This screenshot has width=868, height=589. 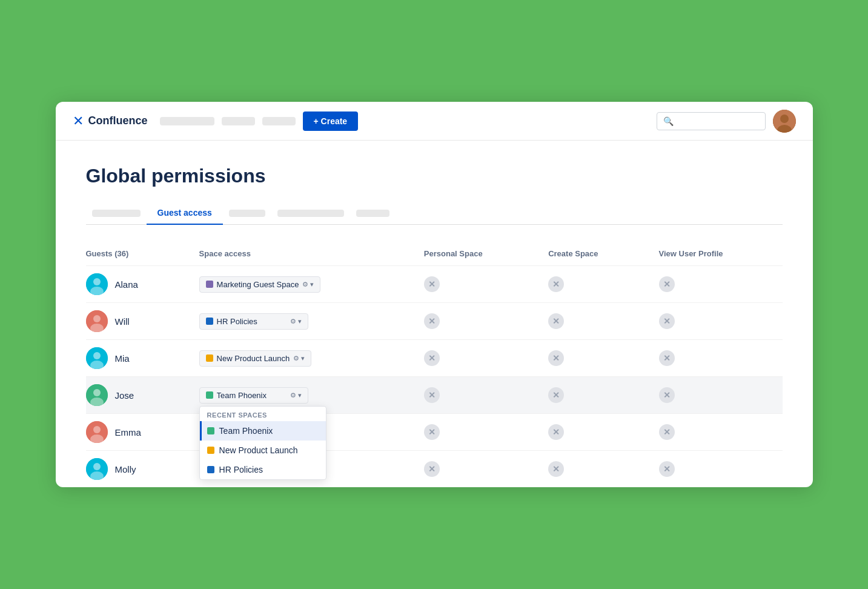 What do you see at coordinates (185, 213) in the screenshot?
I see `tab-guest-access: Guest access` at bounding box center [185, 213].